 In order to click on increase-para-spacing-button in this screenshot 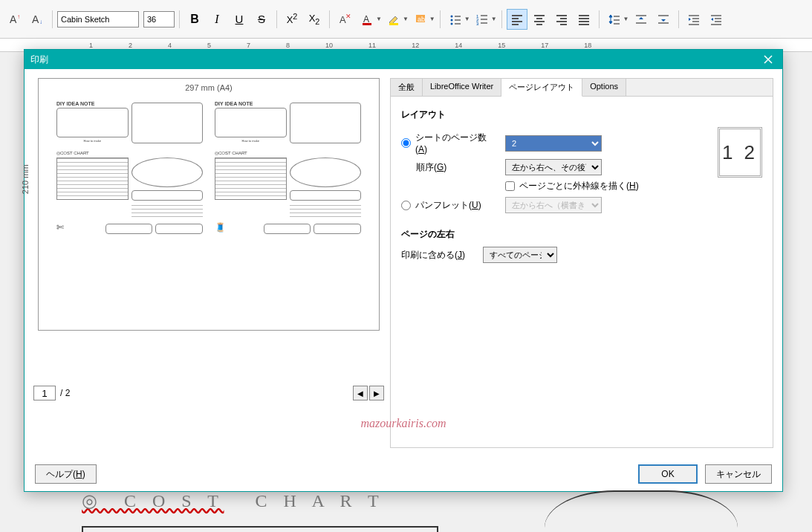, I will do `click(641, 19)`.